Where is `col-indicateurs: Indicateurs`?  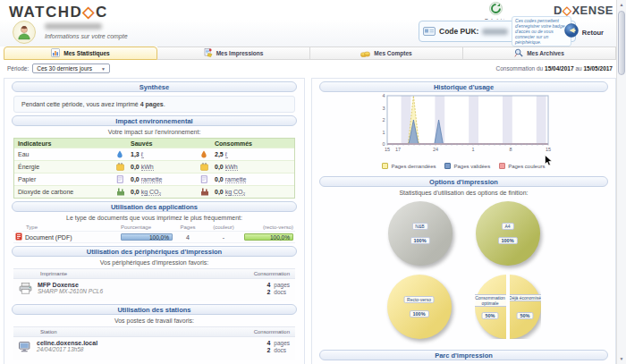
col-indicateurs: Indicateurs is located at coordinates (67, 143).